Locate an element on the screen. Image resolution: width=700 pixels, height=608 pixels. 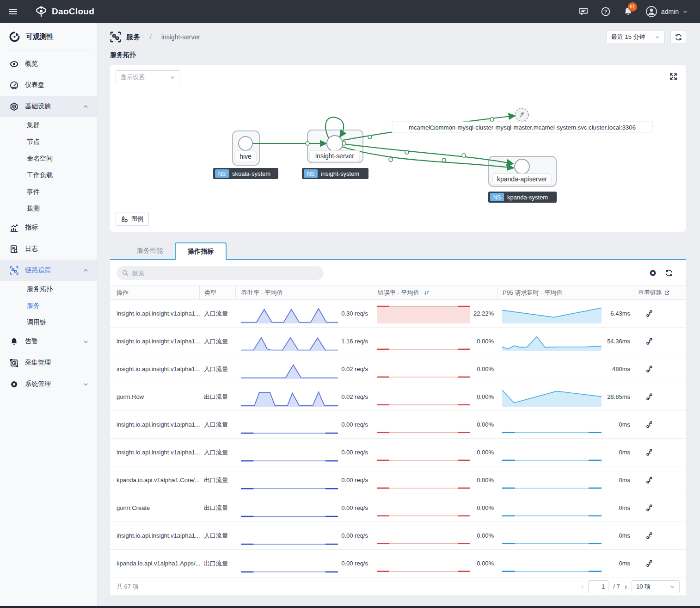
column-p95-latency: P95 请求延时 - 平均值 is located at coordinates (566, 292).